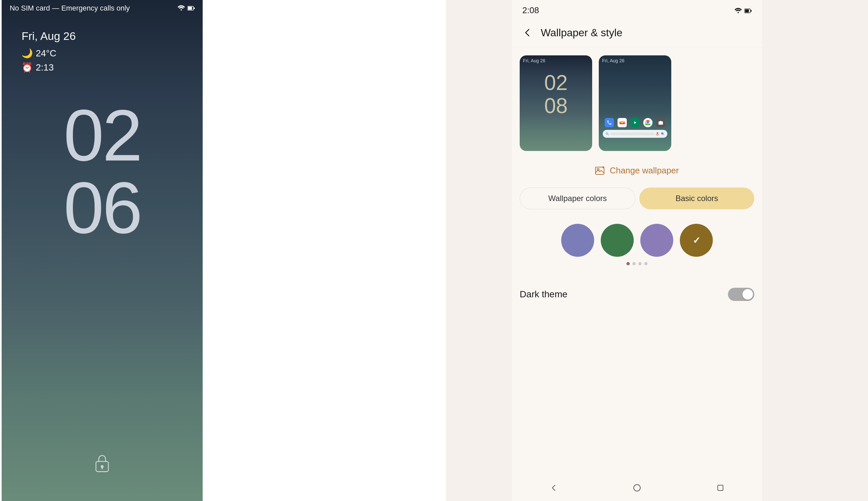  What do you see at coordinates (637, 488) in the screenshot?
I see `nav-home-button` at bounding box center [637, 488].